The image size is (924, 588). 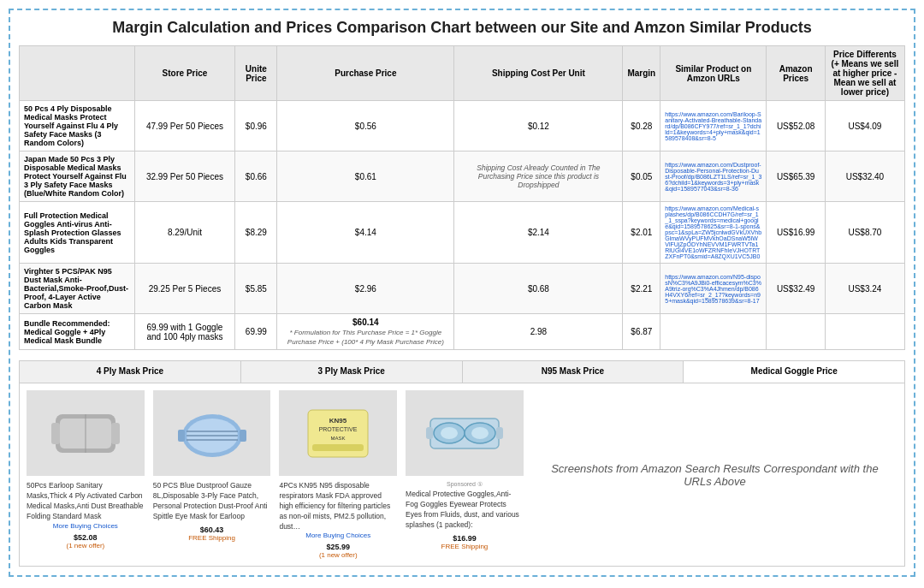 What do you see at coordinates (462, 176) in the screenshot?
I see `table-row: Japan Made 50 Pcs 3 Ply Disposable Medic…` at bounding box center [462, 176].